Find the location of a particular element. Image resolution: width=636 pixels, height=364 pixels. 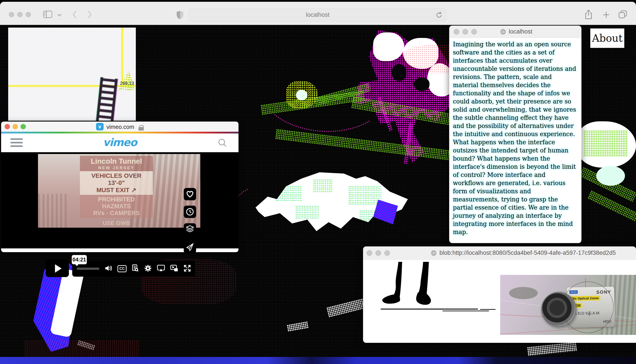

buildings-overlay is located at coordinates (53, 211).